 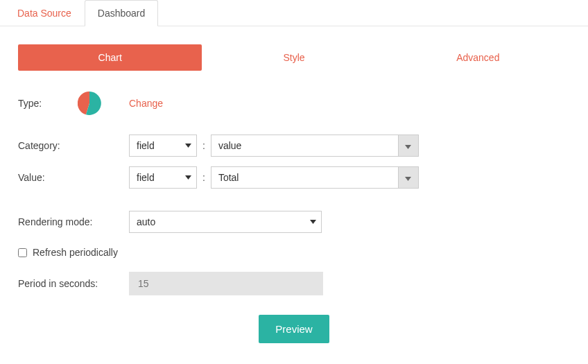 I want to click on refresh-periodically-checkbox, so click(x=22, y=252).